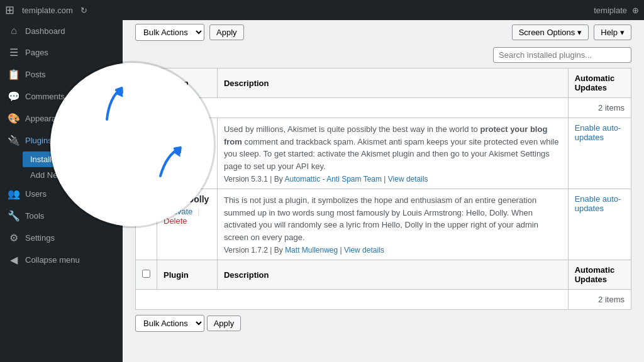 This screenshot has height=362, width=644. Describe the element at coordinates (14, 31) in the screenshot. I see `dashboard-icon: ⌂` at that location.